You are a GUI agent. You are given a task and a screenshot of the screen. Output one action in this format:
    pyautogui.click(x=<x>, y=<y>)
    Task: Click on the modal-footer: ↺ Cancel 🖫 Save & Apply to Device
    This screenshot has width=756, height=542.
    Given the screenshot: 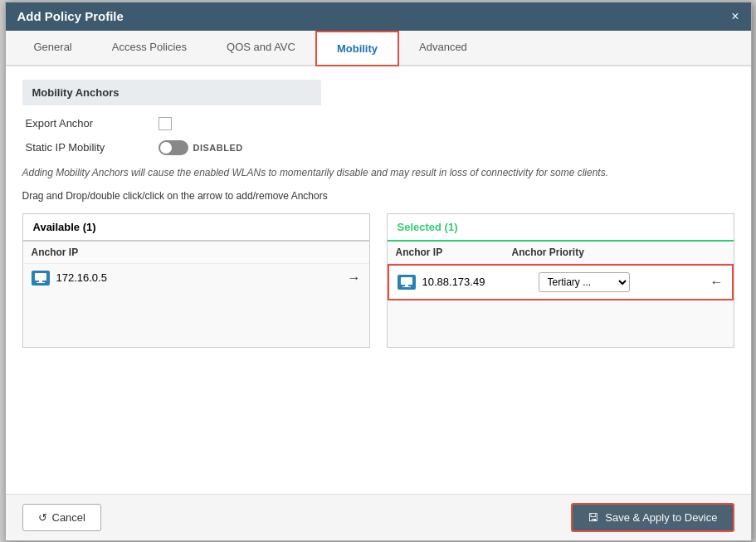 What is the action you would take?
    pyautogui.click(x=378, y=517)
    